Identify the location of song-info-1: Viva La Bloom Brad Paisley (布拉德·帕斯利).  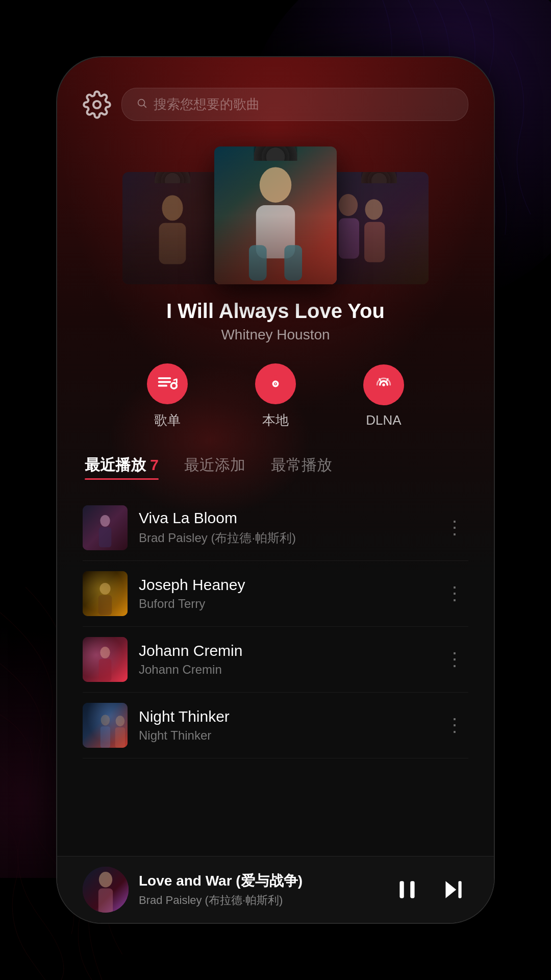
(284, 528).